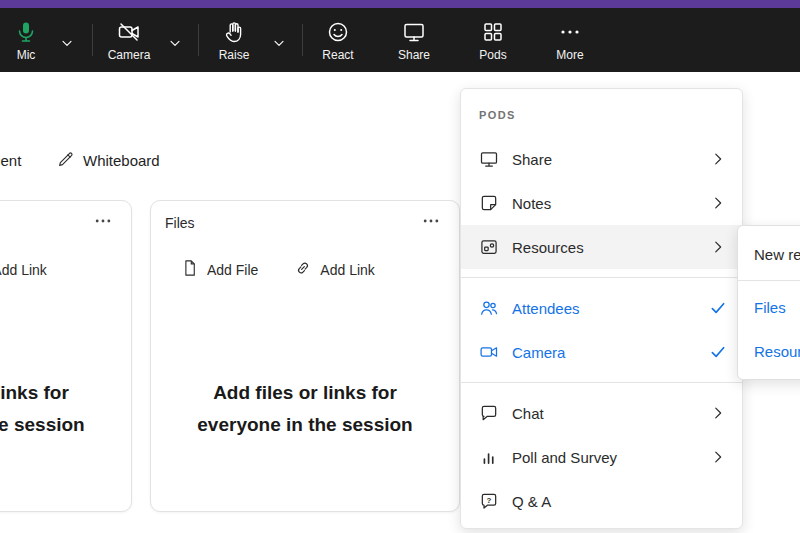 Image resolution: width=800 pixels, height=533 pixels. I want to click on mic-button: Mic, so click(26, 41).